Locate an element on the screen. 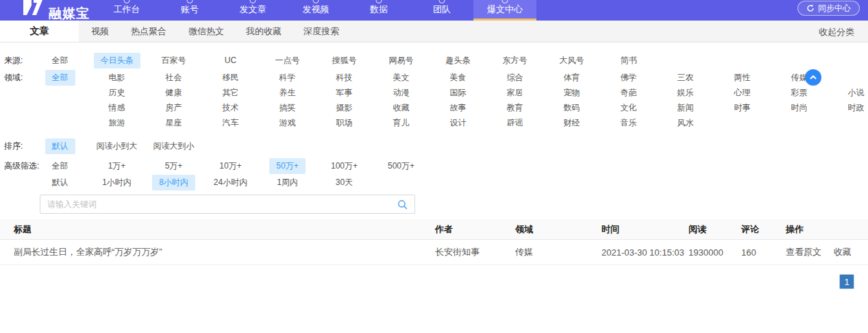 The image size is (868, 333). field-option-国际: 国际 is located at coordinates (458, 93).